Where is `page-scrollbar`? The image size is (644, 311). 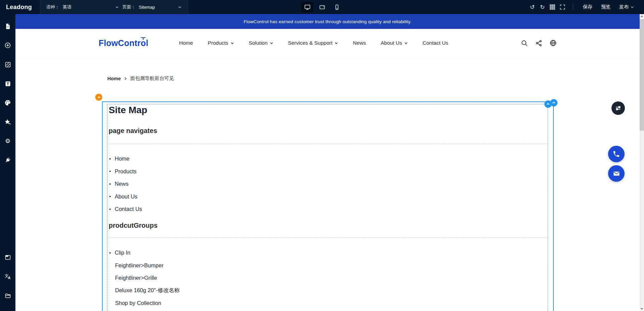
page-scrollbar is located at coordinates (642, 163).